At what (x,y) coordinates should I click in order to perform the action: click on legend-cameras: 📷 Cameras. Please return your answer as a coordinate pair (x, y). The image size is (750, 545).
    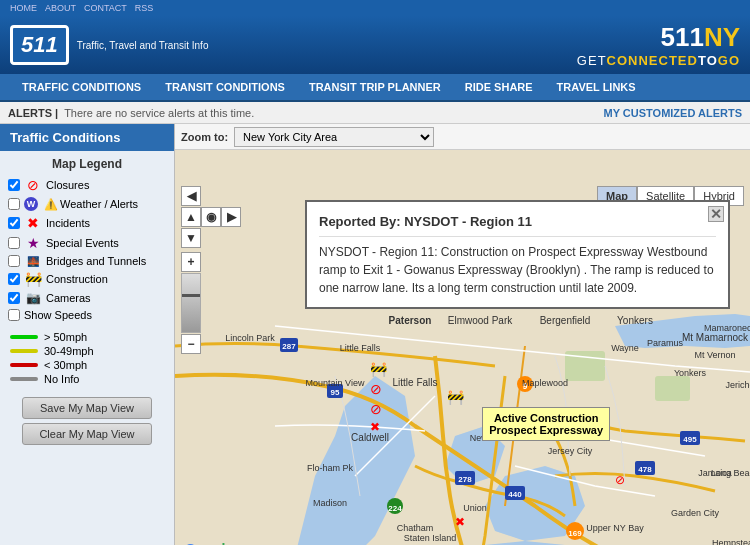
    Looking at the image, I should click on (87, 298).